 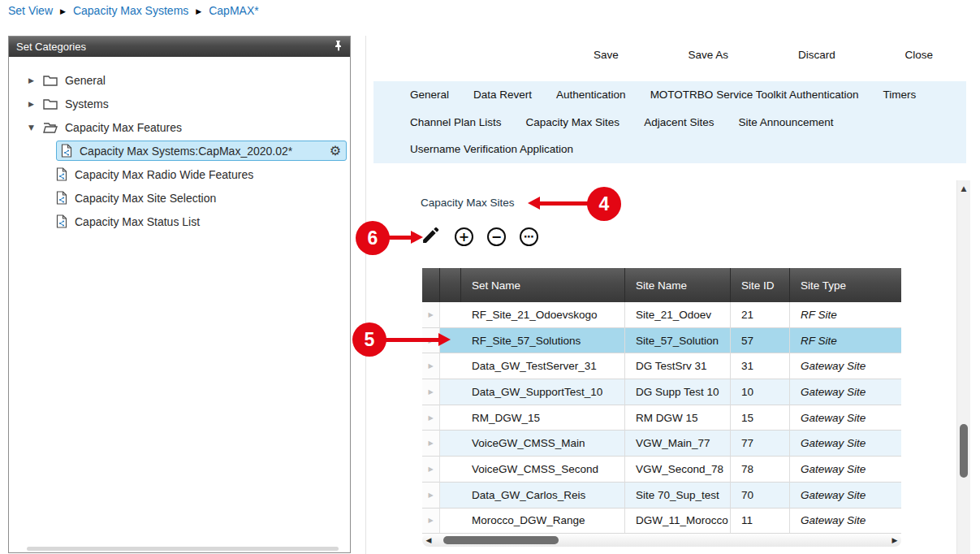 I want to click on pin-icon, so click(x=339, y=47).